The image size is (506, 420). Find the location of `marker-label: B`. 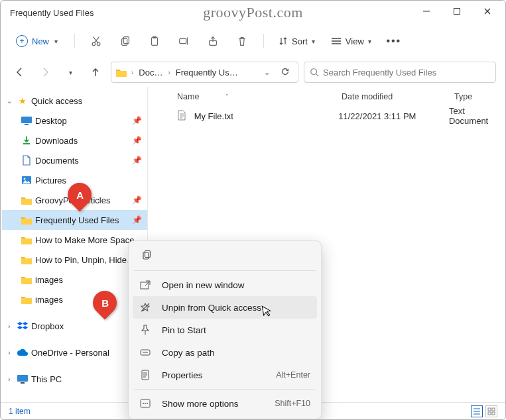

marker-label: B is located at coordinates (105, 303).